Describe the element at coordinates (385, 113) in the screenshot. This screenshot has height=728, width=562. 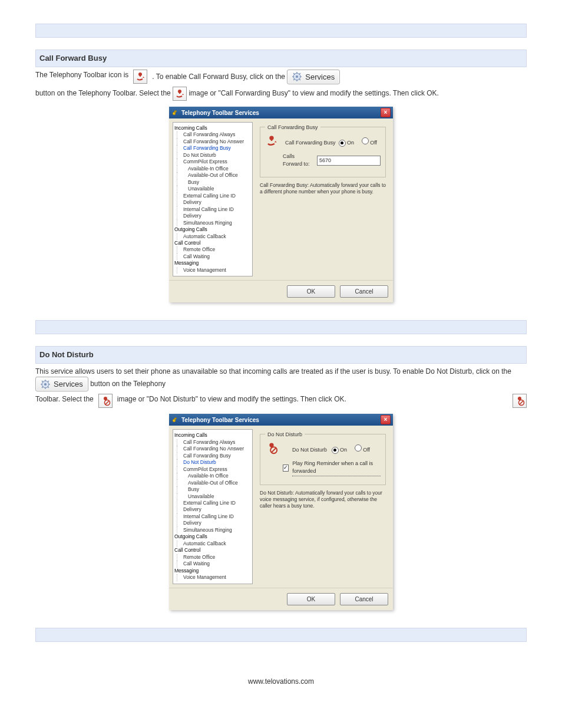
I see `close-icon: ×` at that location.